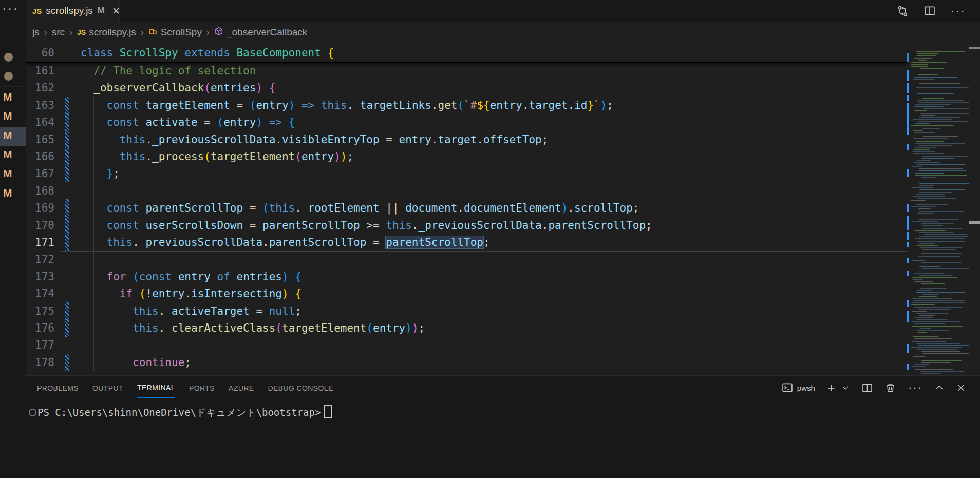 This screenshot has width=980, height=478. What do you see at coordinates (40, 122) in the screenshot?
I see `line-number: 164` at bounding box center [40, 122].